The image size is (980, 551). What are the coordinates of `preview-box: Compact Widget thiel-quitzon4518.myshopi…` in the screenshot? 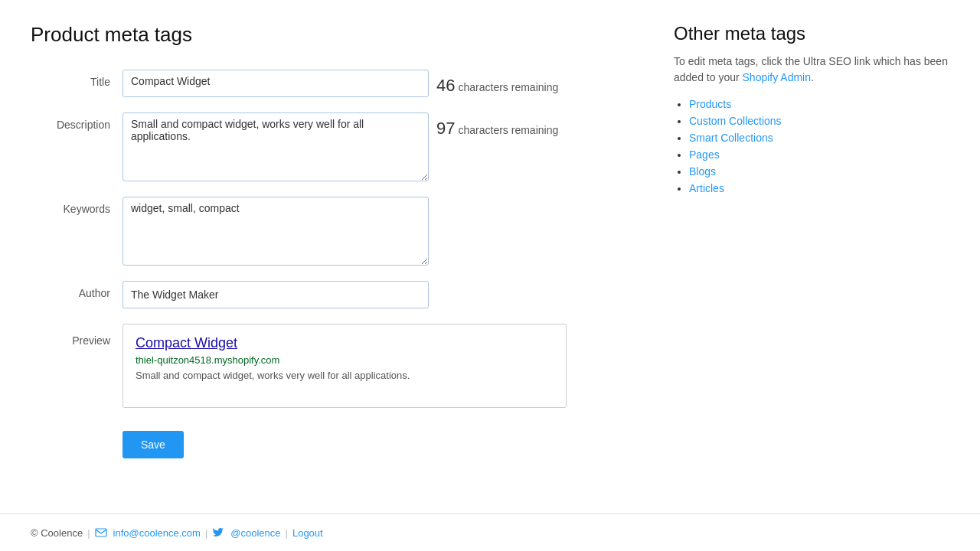 It's located at (345, 366).